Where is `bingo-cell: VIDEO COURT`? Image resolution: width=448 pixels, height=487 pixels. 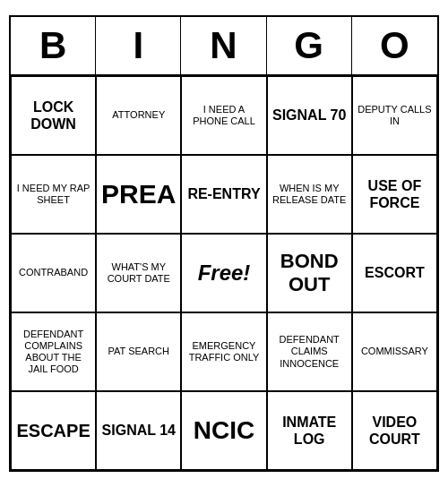
bingo-cell: VIDEO COURT is located at coordinates (394, 431).